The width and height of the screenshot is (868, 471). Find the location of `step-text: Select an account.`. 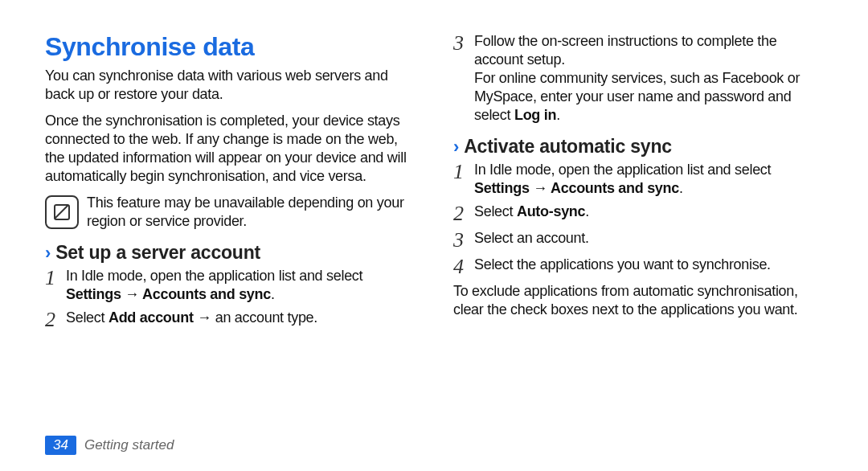

step-text: Select an account. is located at coordinates (532, 238).